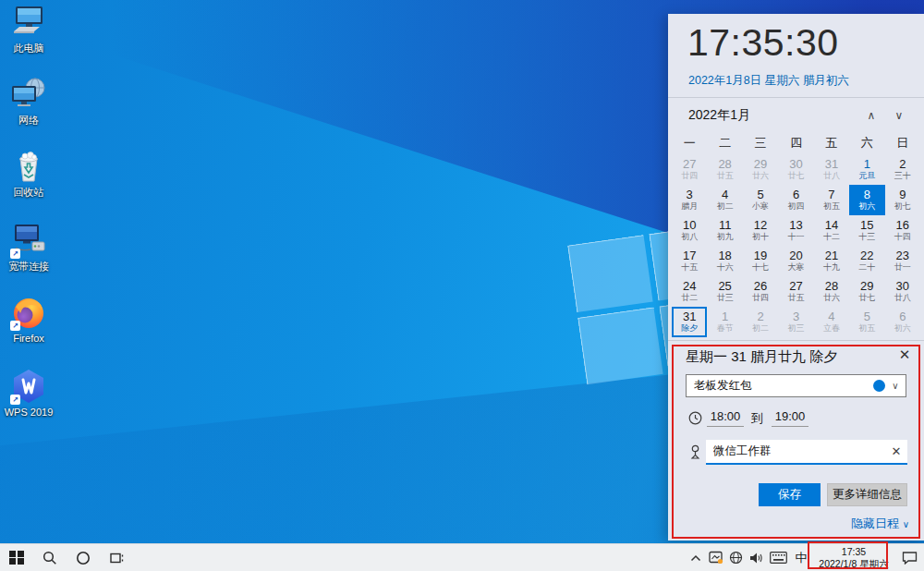  I want to click on desktop-icon-label: WPS 2019, so click(29, 412).